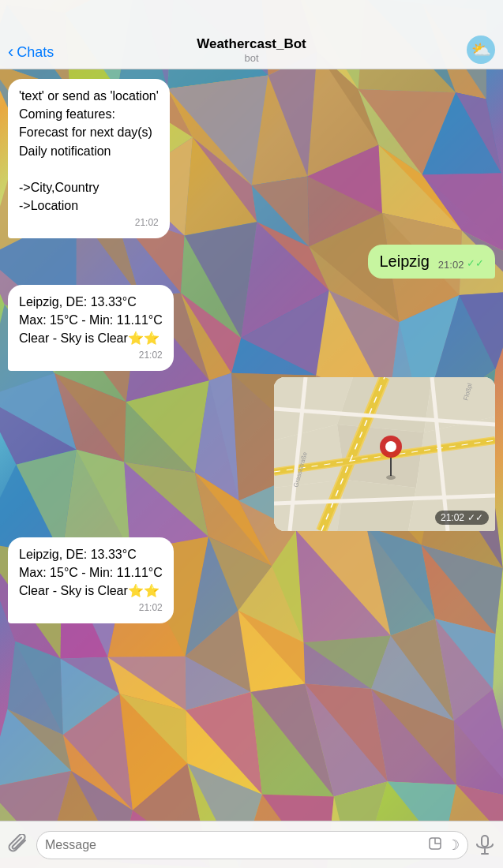  What do you see at coordinates (462, 518) in the screenshot?
I see `map-timestamp-overlay: 21:02 ✓✓` at bounding box center [462, 518].